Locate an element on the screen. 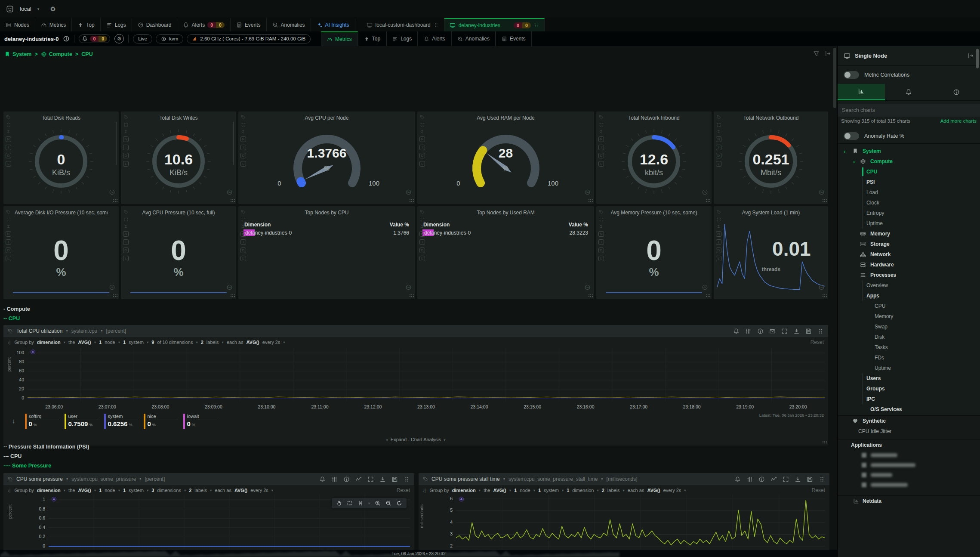 Image resolution: width=980 pixels, height=557 pixels. node-tab-metrics: Metrics is located at coordinates (339, 39).